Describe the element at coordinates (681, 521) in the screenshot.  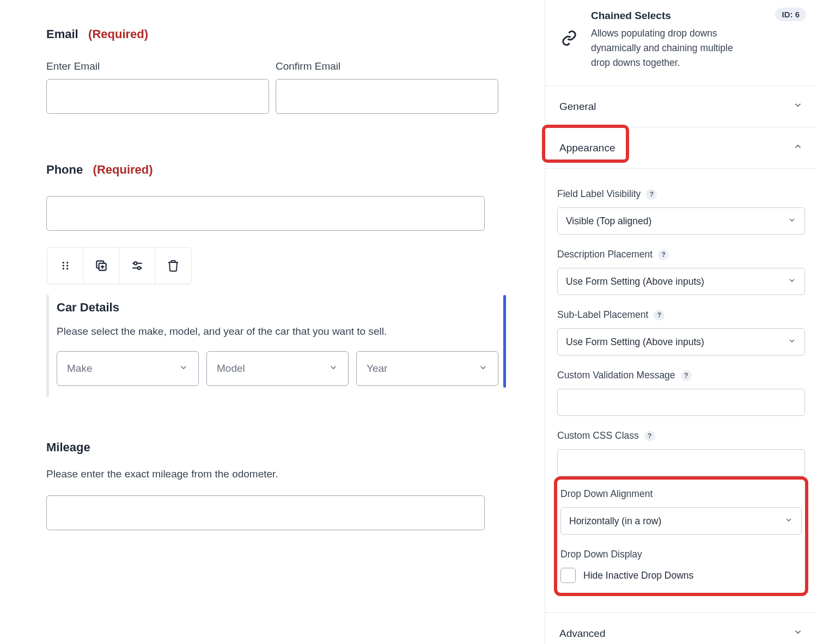
I see `dropdown-alignment-select: Horizontally (in a row)` at that location.